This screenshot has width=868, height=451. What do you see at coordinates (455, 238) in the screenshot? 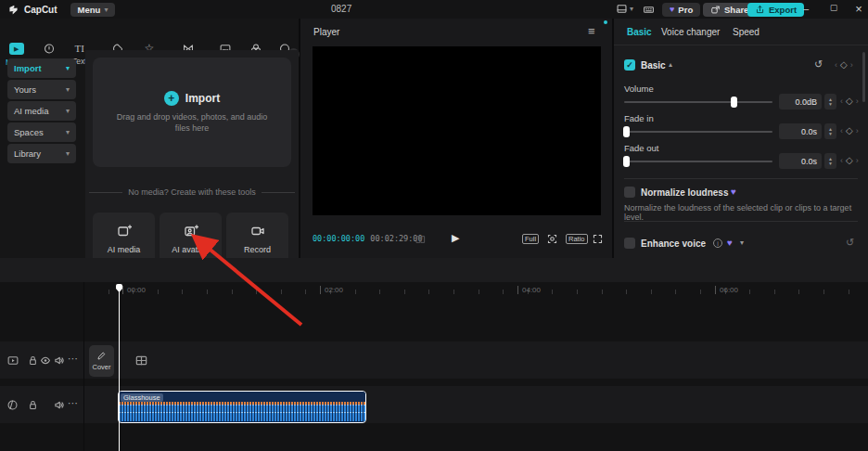
I see `play-button: ▶` at bounding box center [455, 238].